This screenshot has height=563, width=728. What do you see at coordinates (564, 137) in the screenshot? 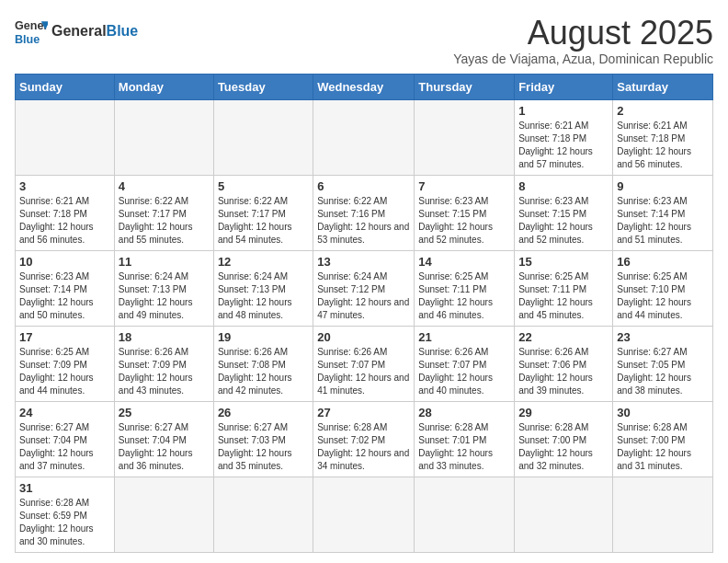
I see `calendar-cell: 1Sunrise: 6:21 AM Sunset: 7:18 PM Daylig…` at bounding box center [564, 137].